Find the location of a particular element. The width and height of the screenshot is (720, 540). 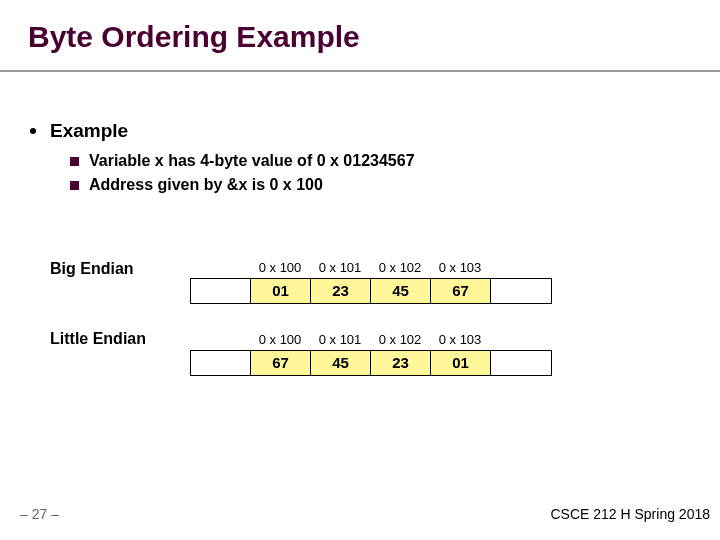

big-endian-bytes: 01 23 45 67 is located at coordinates (371, 291).